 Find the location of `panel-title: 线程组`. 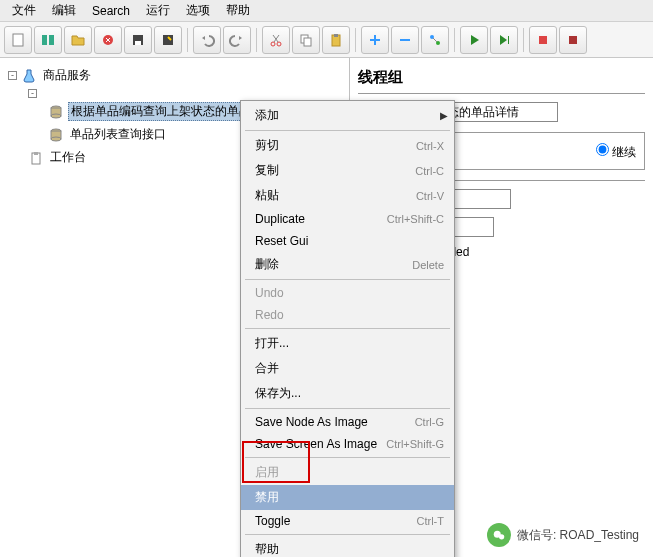

panel-title: 线程组 is located at coordinates (502, 78).